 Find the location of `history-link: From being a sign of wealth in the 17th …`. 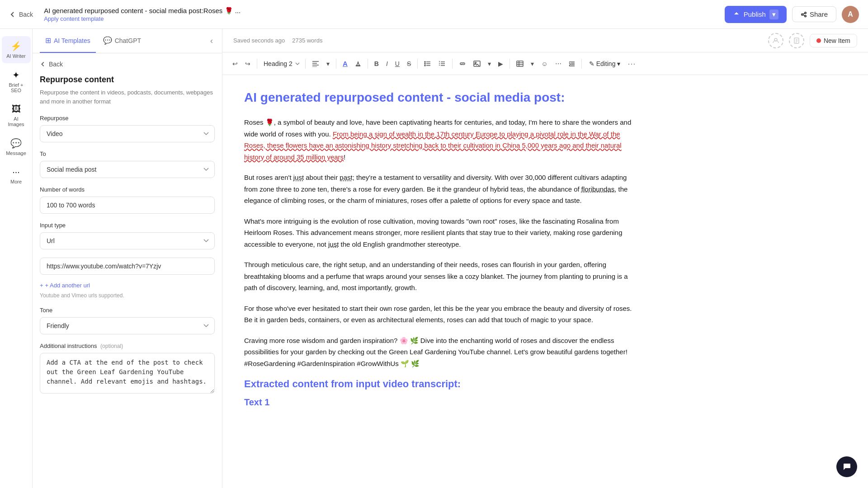

history-link: From being a sign of wealth in the 17th … is located at coordinates (433, 145).